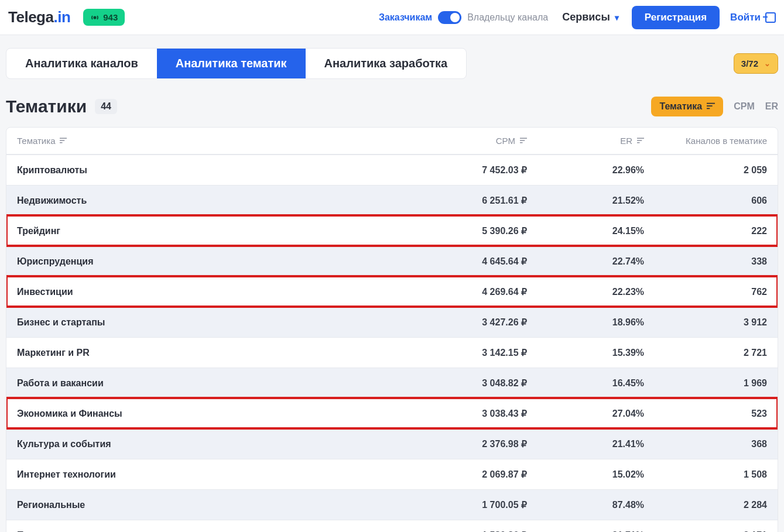 The height and width of the screenshot is (532, 784). I want to click on role-owner-link: Владельцу канала, so click(508, 18).